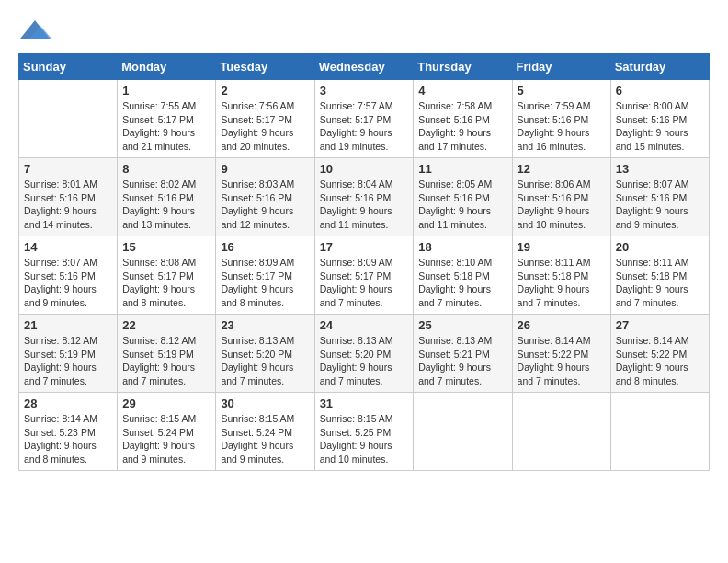 This screenshot has height=563, width=728. I want to click on weekday-header-monday: Monday, so click(167, 67).